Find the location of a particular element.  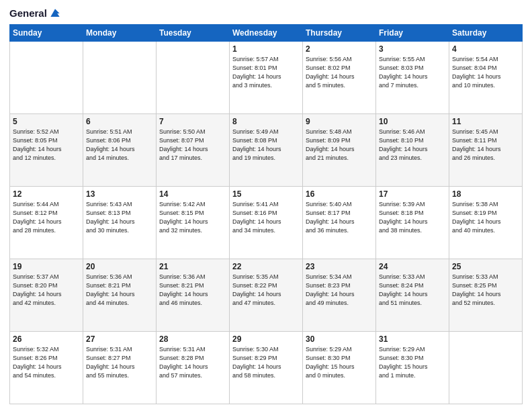

day-cell: 10Sunrise: 5:46 AM Sunset: 8:10 PM Dayli… is located at coordinates (412, 150).